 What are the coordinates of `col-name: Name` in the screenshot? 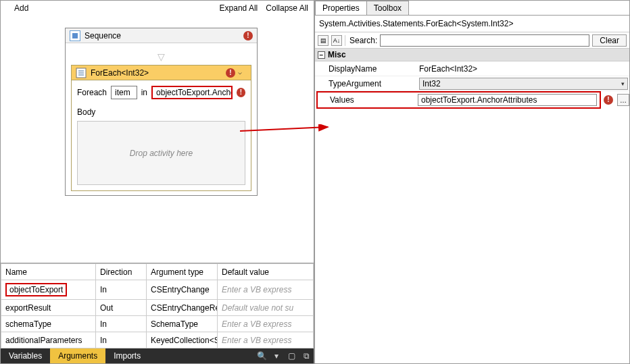 It's located at (49, 272).